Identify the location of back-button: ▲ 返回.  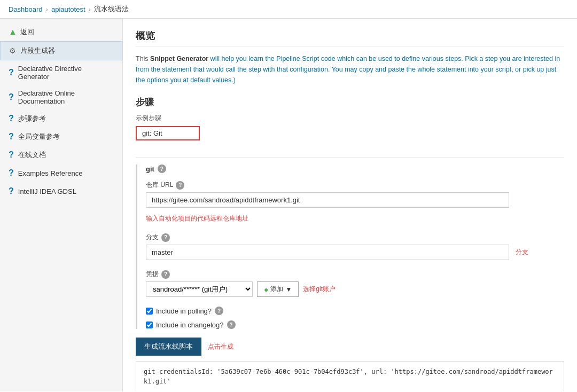
(61, 32).